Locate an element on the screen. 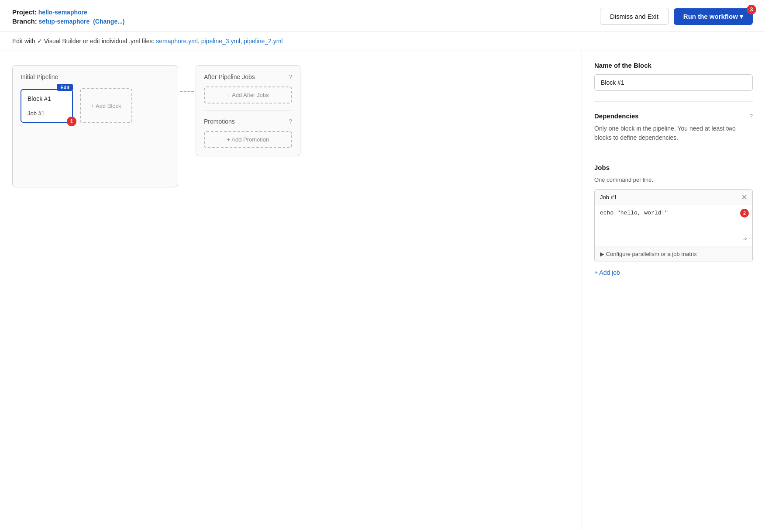 Image resolution: width=765 pixels, height=532 pixels. branch-line: Branch: setup-semaphore (Change...) is located at coordinates (69, 21).